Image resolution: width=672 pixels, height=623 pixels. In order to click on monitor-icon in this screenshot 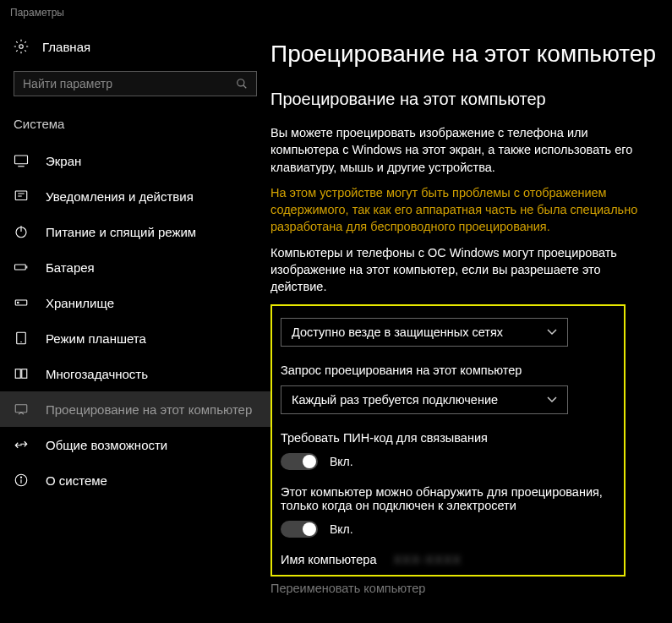, I will do `click(22, 161)`.